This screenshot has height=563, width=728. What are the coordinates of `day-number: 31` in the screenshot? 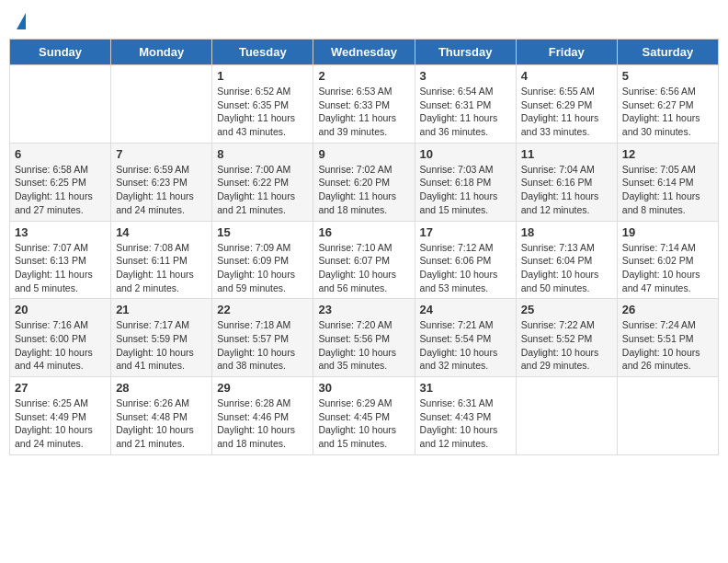 It's located at (465, 388).